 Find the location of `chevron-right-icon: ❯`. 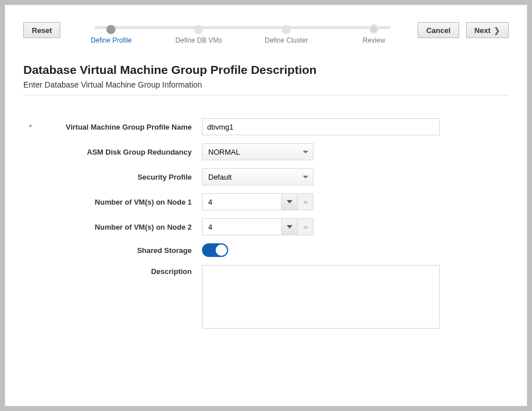

chevron-right-icon: ❯ is located at coordinates (497, 31).